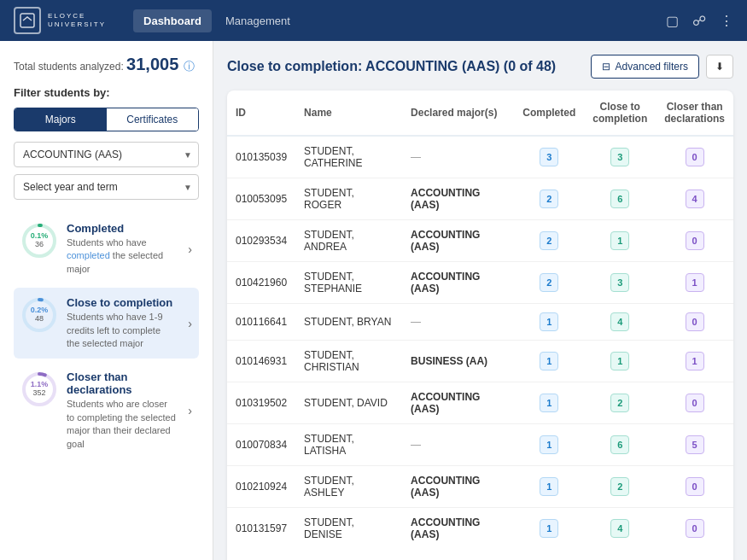 This screenshot has height=560, width=747. What do you see at coordinates (106, 155) in the screenshot?
I see `major-select-wrapper: ACCOUNTING (AAS) BUSINESS (AA) COMPUTER …` at bounding box center [106, 155].